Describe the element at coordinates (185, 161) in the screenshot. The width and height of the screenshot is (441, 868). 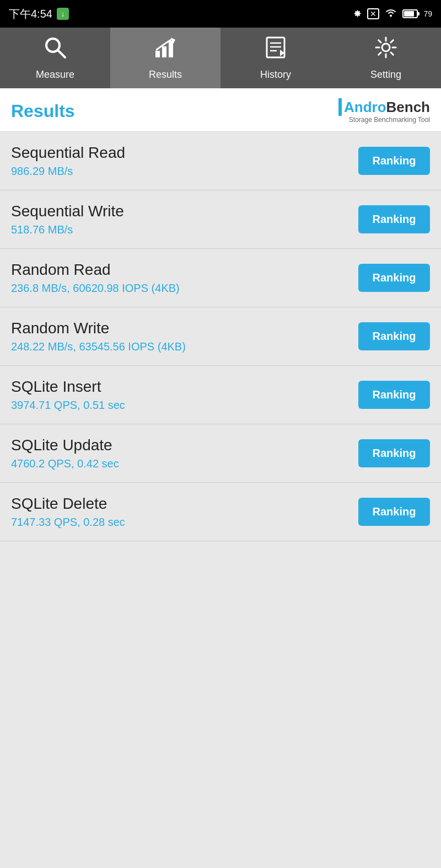
I see `bench-info-sequential-read: Sequential Read 986.29 MB/s` at that location.